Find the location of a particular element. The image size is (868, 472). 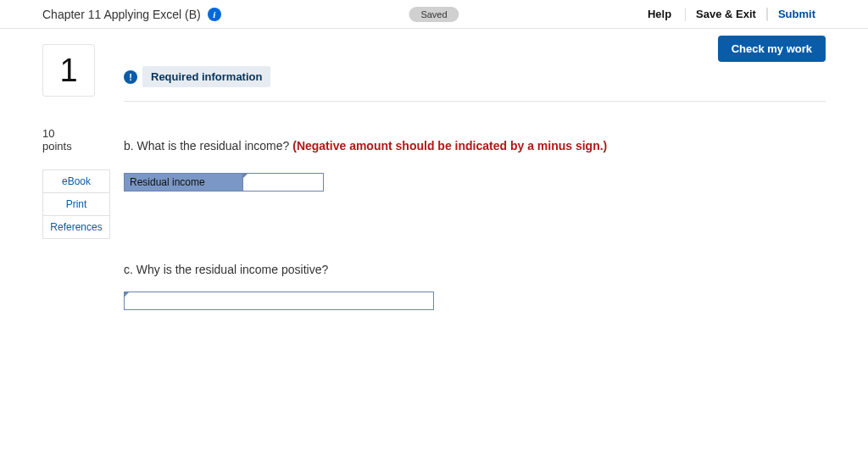

part-c-input is located at coordinates (279, 301).